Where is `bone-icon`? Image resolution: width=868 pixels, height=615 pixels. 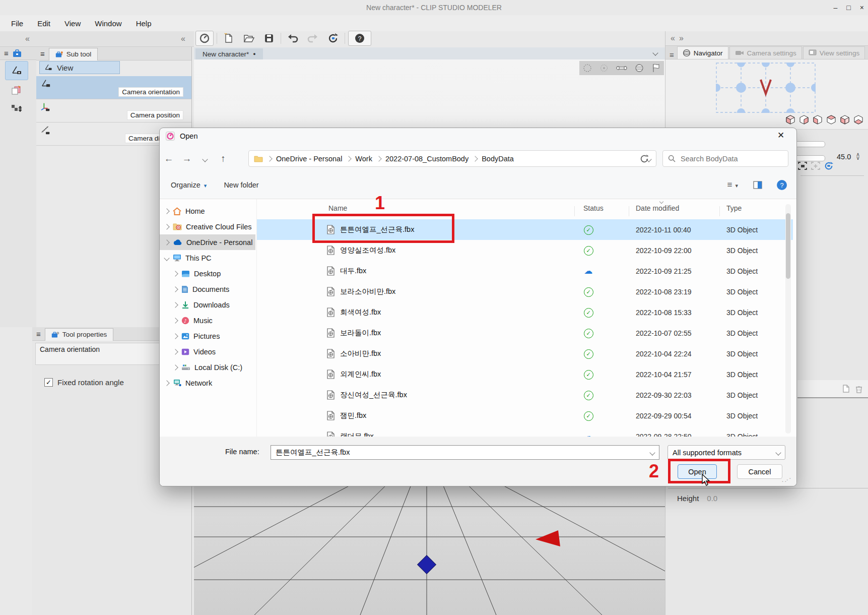
bone-icon is located at coordinates (622, 68).